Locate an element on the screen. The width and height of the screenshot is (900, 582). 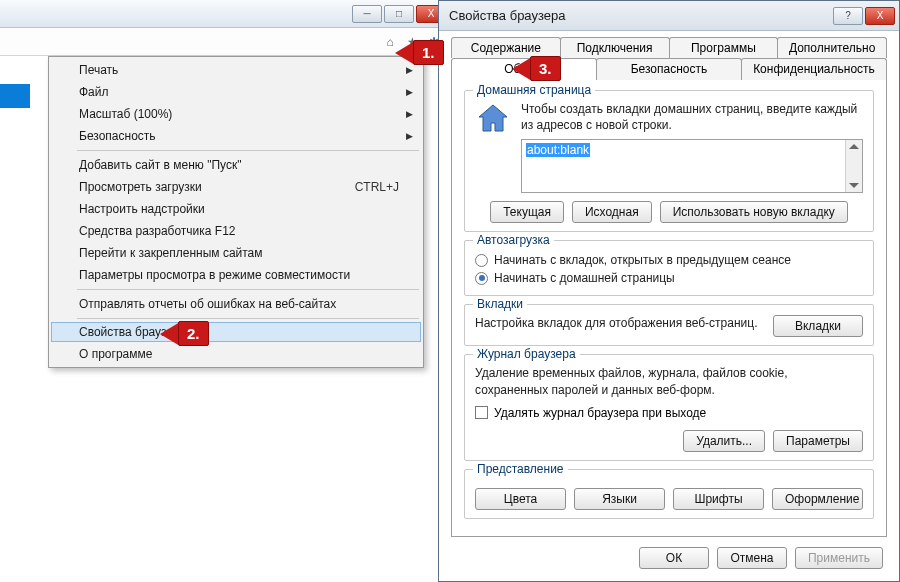
menu-addons: Настроить надстройки is located at coordinates (236, 209).